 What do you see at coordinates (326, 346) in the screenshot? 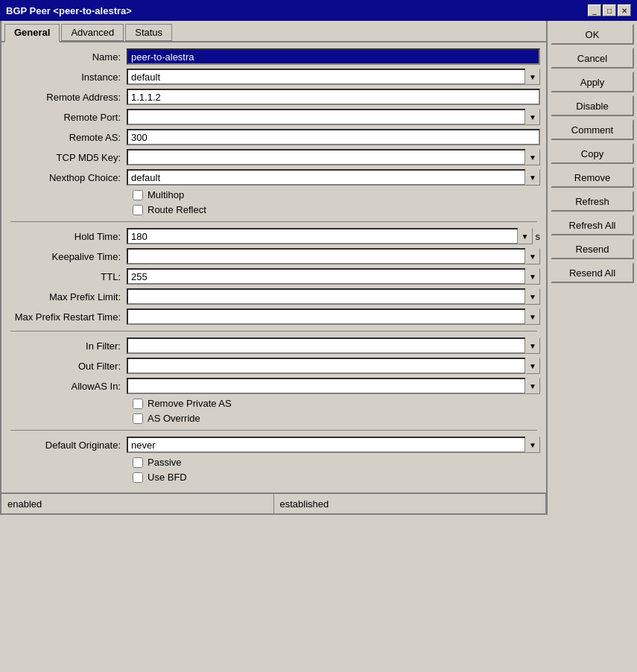
I see `in-filter-input` at bounding box center [326, 346].